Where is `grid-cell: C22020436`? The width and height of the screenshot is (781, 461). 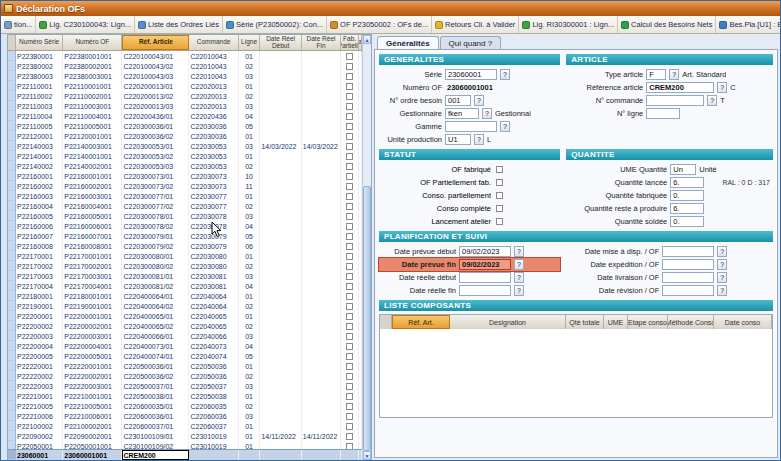 grid-cell: C22020436 is located at coordinates (214, 116).